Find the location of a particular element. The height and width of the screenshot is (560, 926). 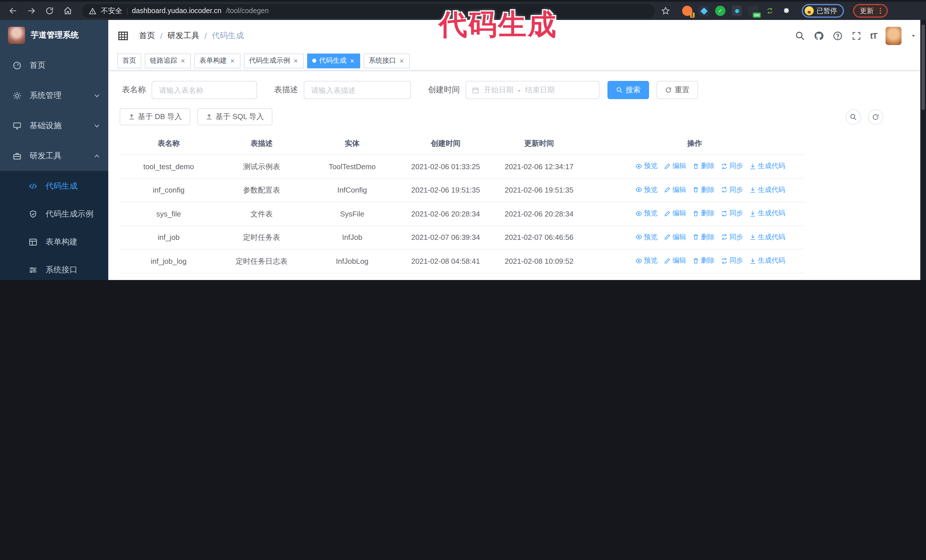

cell-table-desc: 文件表 is located at coordinates (262, 214).